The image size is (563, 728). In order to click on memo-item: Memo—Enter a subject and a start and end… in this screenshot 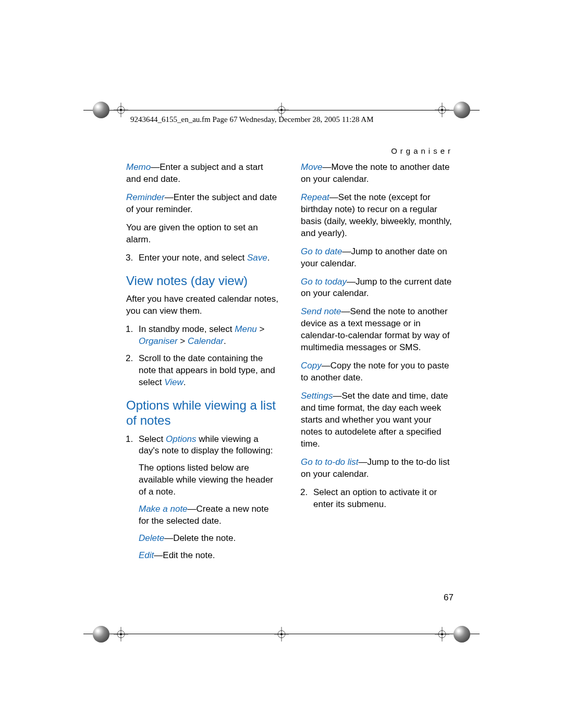, I will do `click(203, 174)`.